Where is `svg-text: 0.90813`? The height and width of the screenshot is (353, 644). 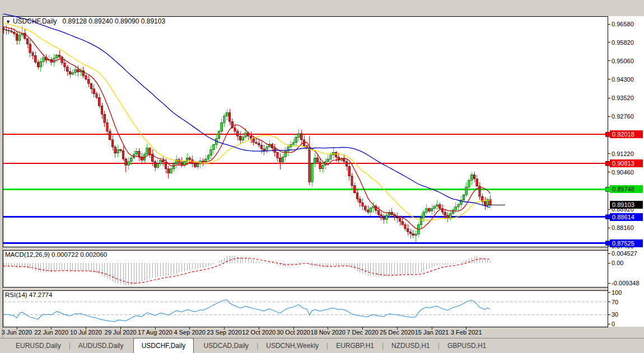
svg-text: 0.90813 is located at coordinates (623, 163).